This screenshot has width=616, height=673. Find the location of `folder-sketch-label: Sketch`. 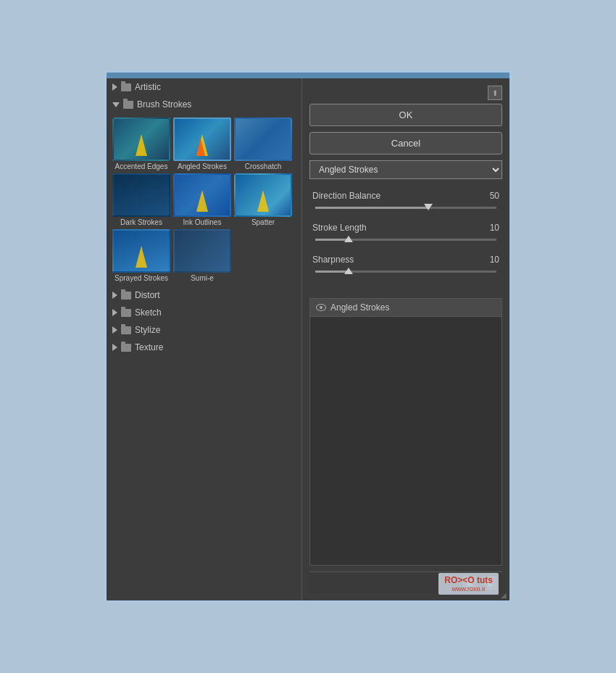

folder-sketch-label: Sketch is located at coordinates (148, 313).